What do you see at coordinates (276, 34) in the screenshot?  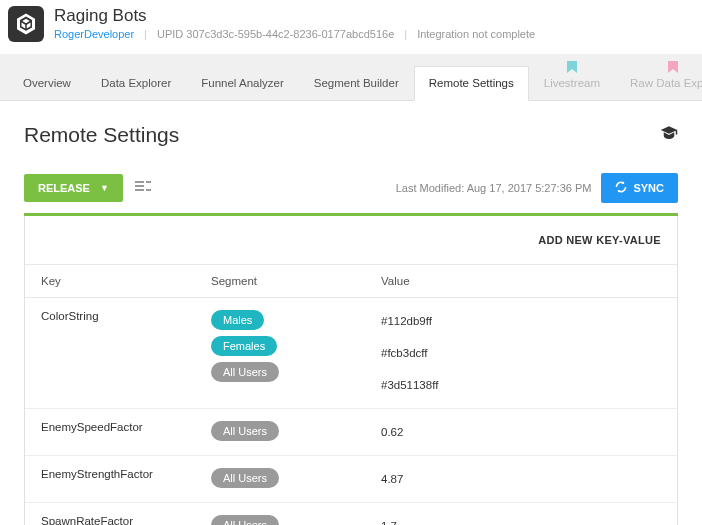 I see `upid-text: UPID 307c3d3c-595b-44c2-8236-0177abcd516…` at bounding box center [276, 34].